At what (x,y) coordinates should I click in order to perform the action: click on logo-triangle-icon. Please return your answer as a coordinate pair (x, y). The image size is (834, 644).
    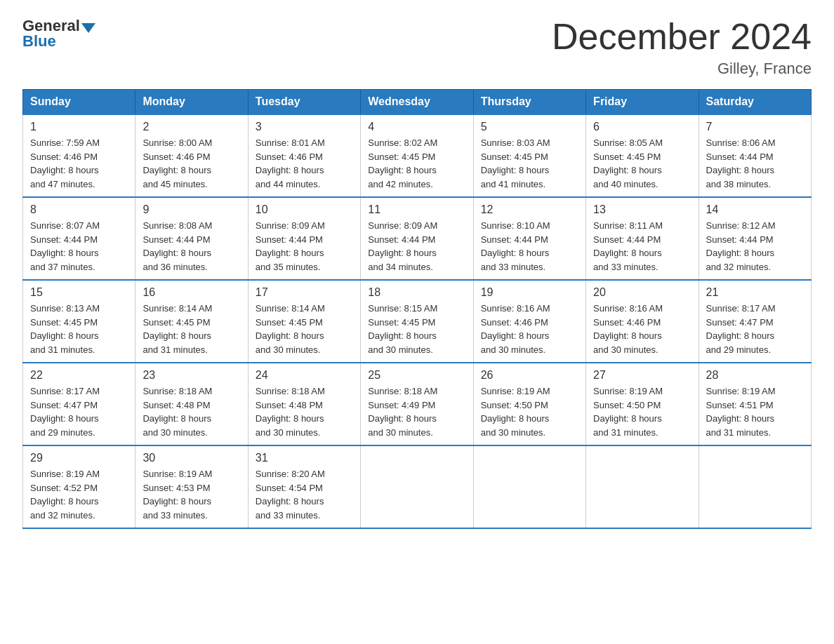
    Looking at the image, I should click on (88, 28).